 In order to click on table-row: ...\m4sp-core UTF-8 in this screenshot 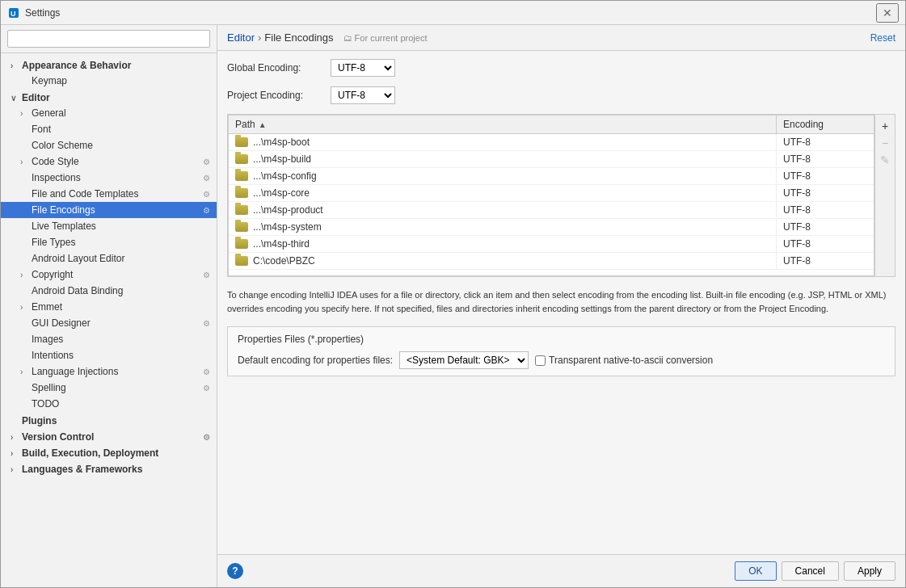, I will do `click(551, 194)`.